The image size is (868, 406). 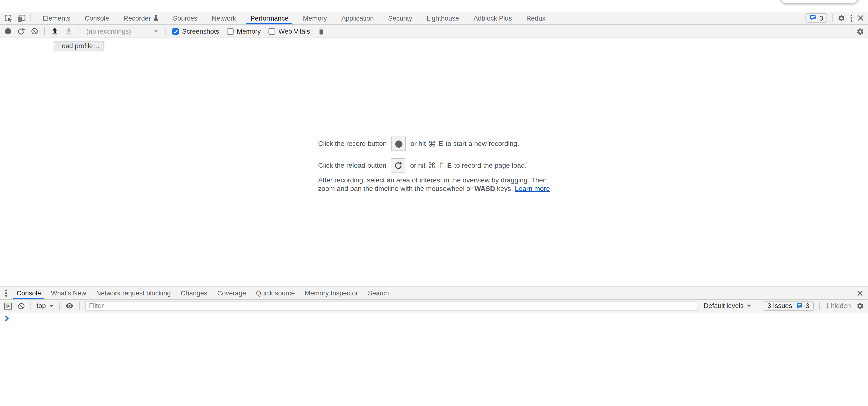 I want to click on screenshots-label: Screenshots, so click(x=200, y=31).